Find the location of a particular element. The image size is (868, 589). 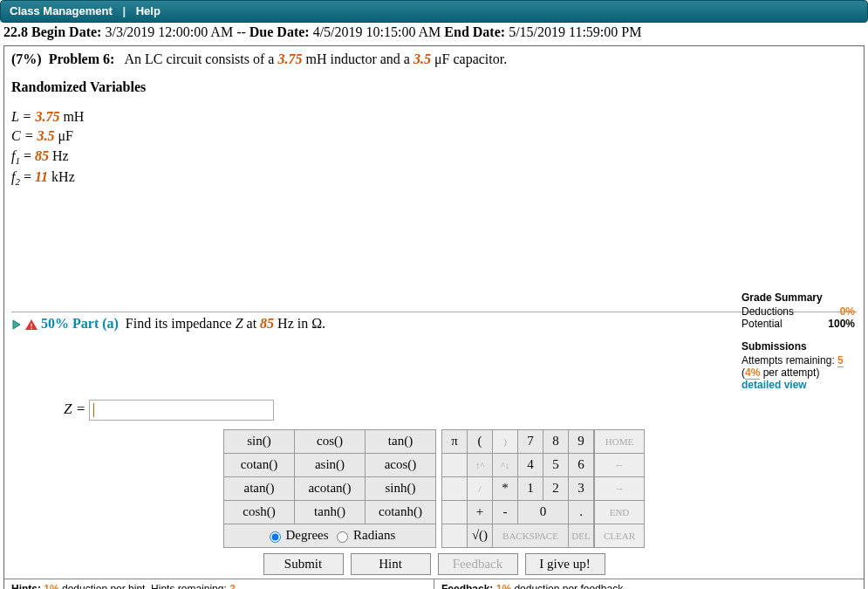

feedback-info: Feedback: 1% deduction per feedback. is located at coordinates (649, 585).